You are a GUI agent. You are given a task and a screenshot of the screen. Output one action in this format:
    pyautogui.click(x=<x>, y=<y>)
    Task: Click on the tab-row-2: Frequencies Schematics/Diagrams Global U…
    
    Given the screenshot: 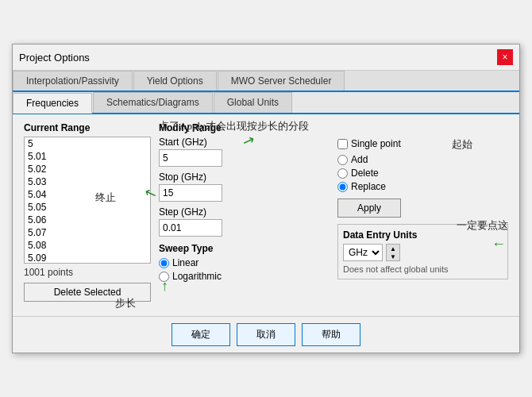 What is the action you would take?
    pyautogui.click(x=266, y=103)
    